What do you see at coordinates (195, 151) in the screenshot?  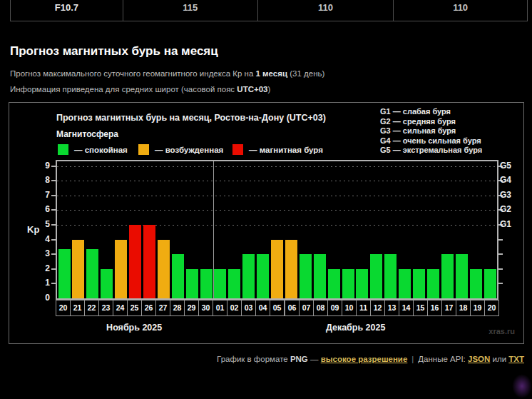 I see `magnetosphere-legend: — спокойная— возбужденная— магнитная бур…` at bounding box center [195, 151].